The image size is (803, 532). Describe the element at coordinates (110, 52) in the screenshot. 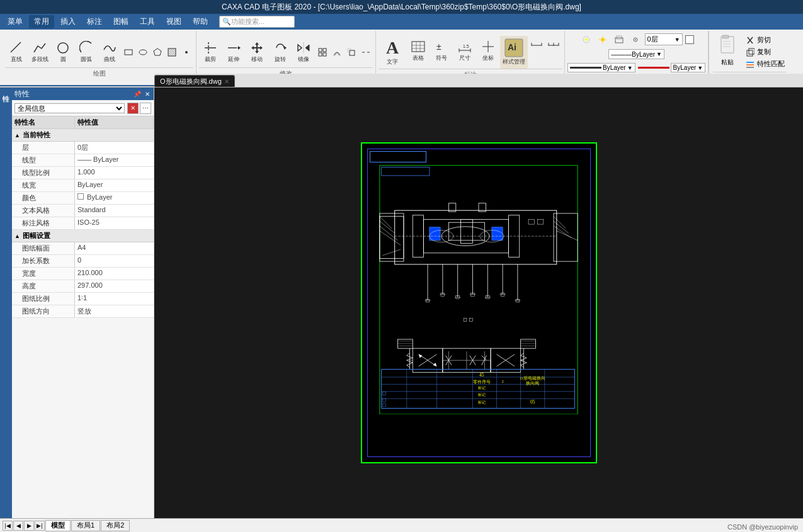

I see `curve-button: 曲线` at that location.